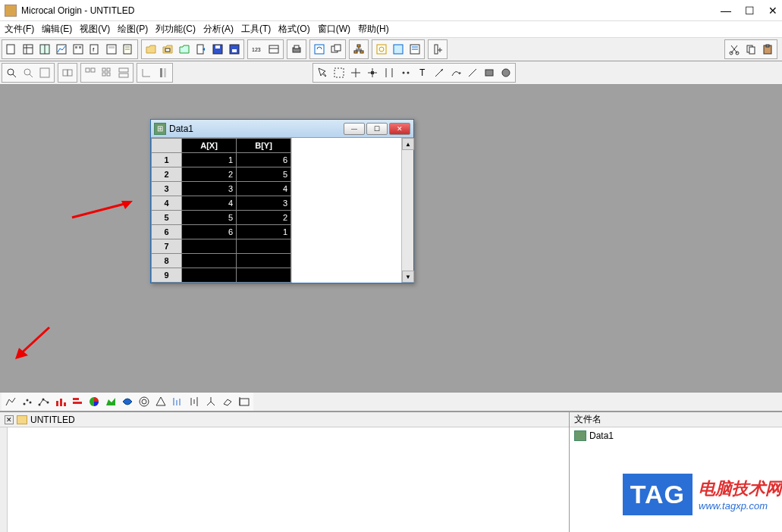 The height and width of the screenshot is (532, 782). I want to click on cut-button, so click(734, 49).